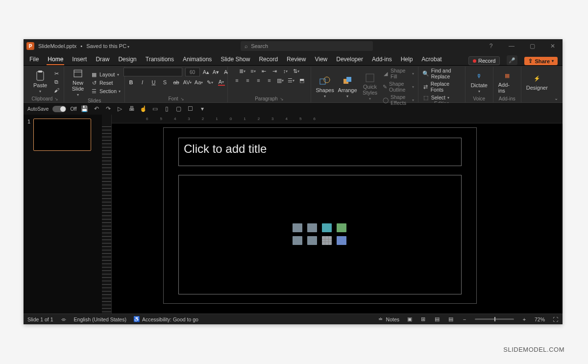 This screenshot has height=364, width=588. I want to click on underline-button: U, so click(154, 82).